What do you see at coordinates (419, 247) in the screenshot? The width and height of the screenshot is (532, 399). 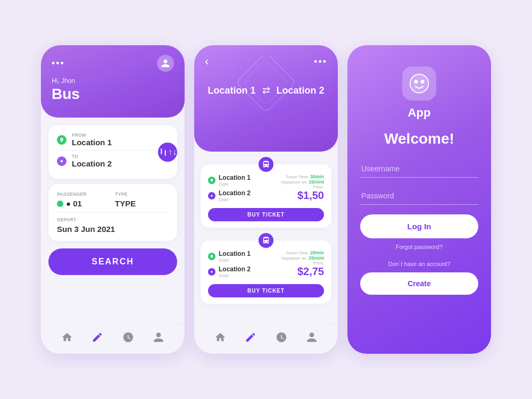 I see `forgot-password-link: Forgot password?` at bounding box center [419, 247].